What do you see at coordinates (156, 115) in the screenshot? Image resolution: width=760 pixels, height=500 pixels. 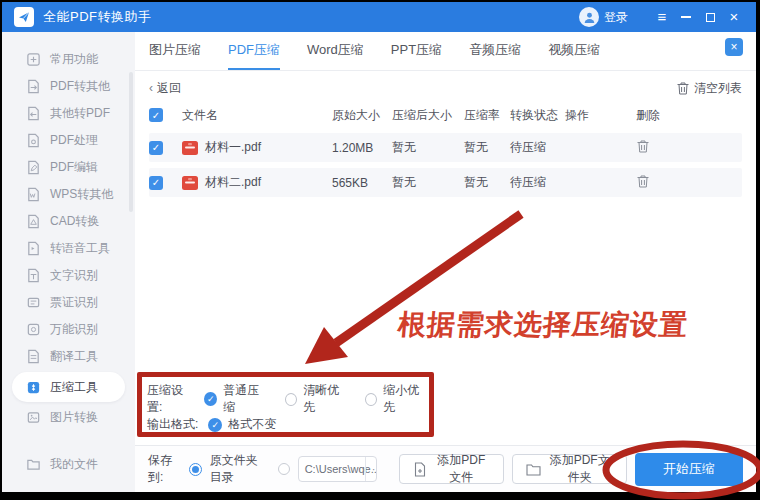 I see `select-all-checkbox: ✓` at bounding box center [156, 115].